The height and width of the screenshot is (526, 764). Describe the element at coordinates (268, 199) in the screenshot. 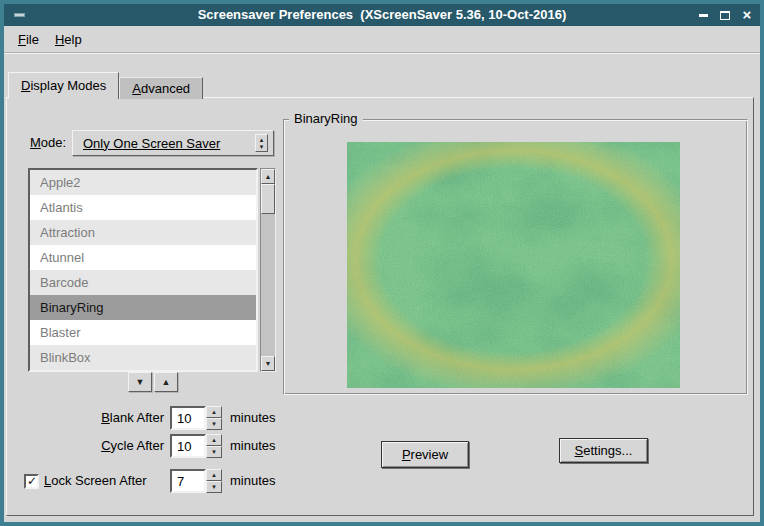

I see `scrollbar-thumb` at that location.